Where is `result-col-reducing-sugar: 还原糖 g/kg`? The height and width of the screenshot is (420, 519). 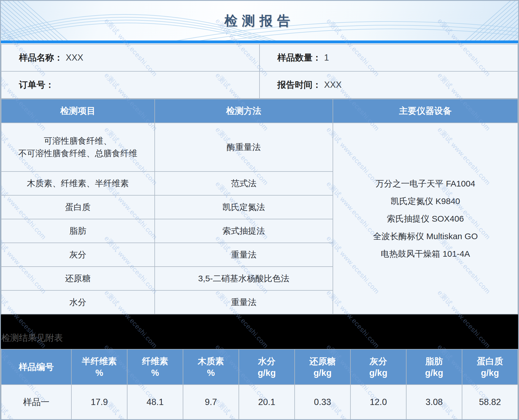
result-col-reducing-sugar: 还原糖 g/kg is located at coordinates (322, 367).